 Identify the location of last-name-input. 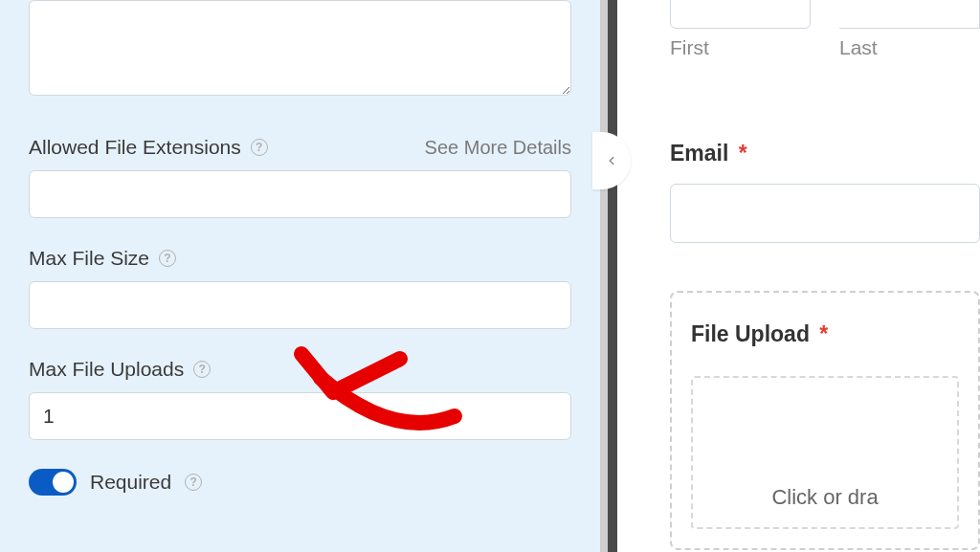
(909, 14).